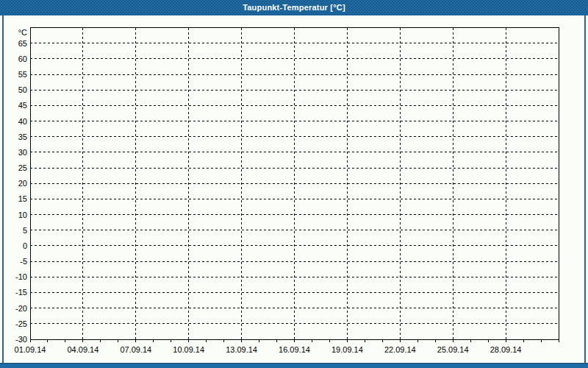 This screenshot has height=368, width=588. What do you see at coordinates (21, 324) in the screenshot?
I see `y-tick-label: -25` at bounding box center [21, 324].